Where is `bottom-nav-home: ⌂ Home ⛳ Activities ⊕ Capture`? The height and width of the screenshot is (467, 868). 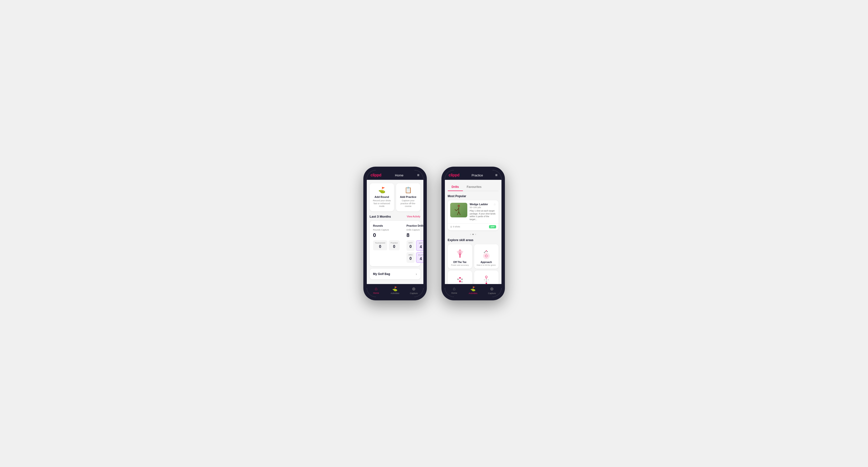 bottom-nav-home: ⌂ Home ⛳ Activities ⊕ Capture is located at coordinates (395, 290).